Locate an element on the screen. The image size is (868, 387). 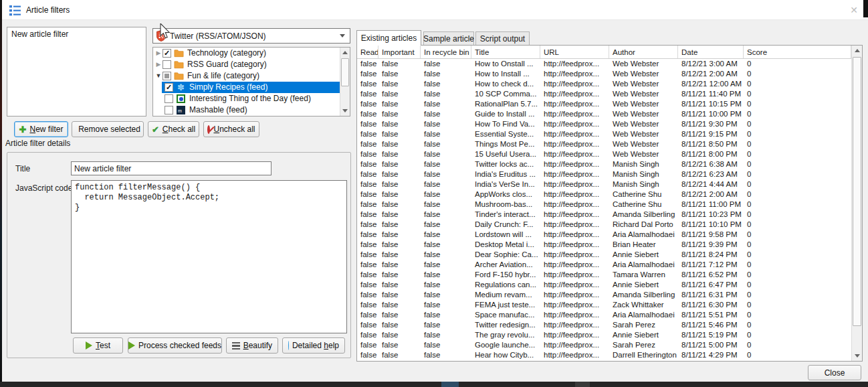
table-row: false false false How To Find Va... http… is located at coordinates (605, 125).